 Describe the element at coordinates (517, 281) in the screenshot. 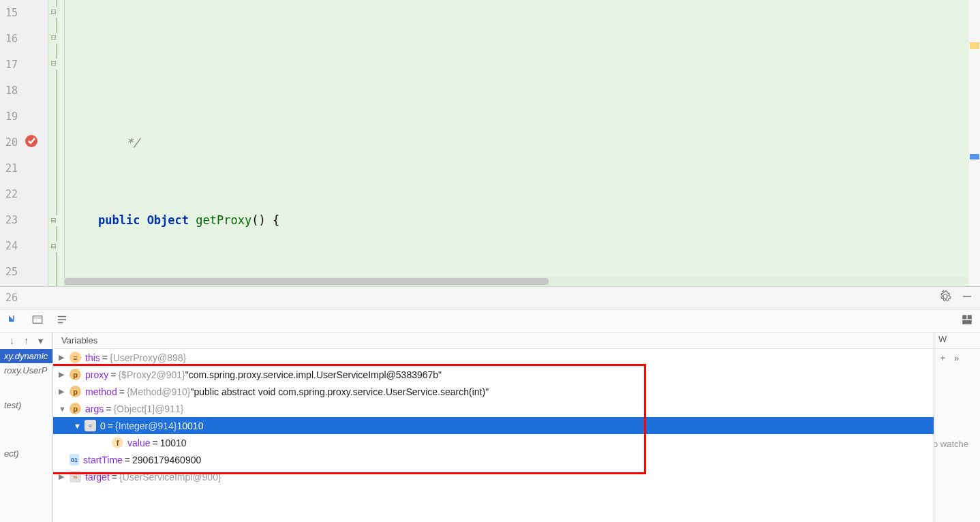

I see `editor-hscroll` at that location.